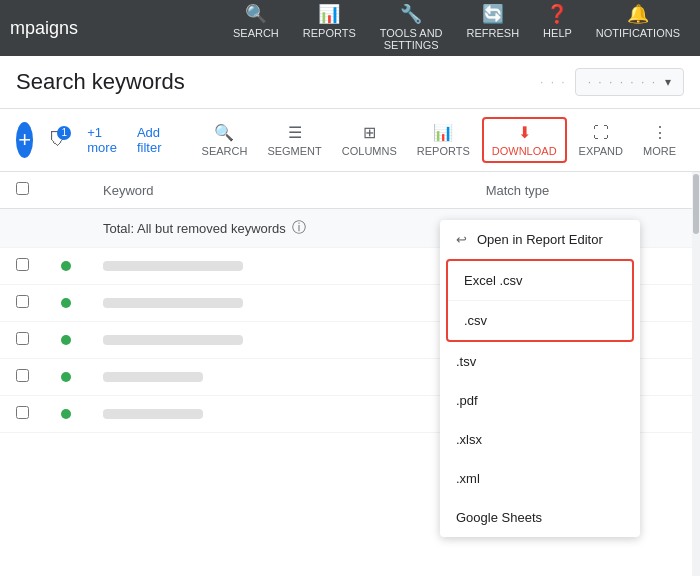  What do you see at coordinates (558, 33) in the screenshot?
I see `nav-help-label: HELP` at bounding box center [558, 33].